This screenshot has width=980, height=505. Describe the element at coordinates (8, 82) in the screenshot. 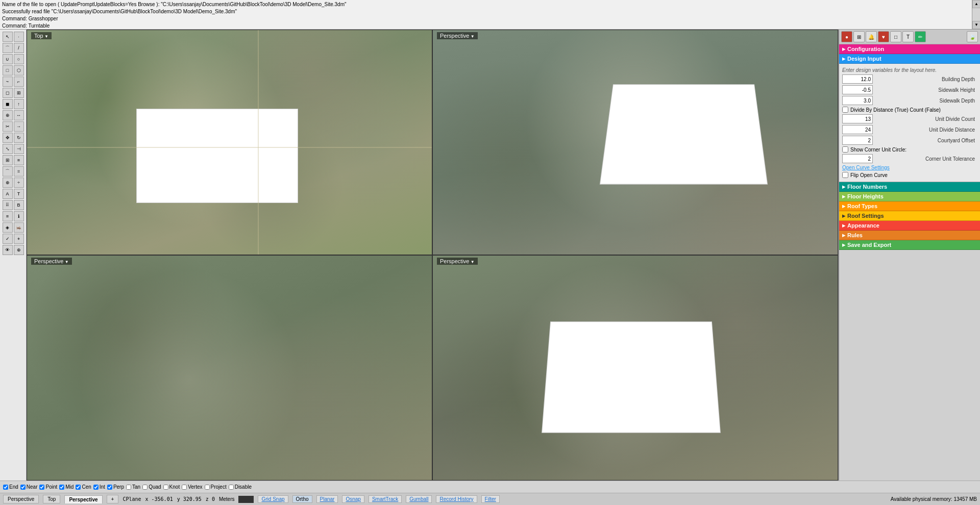

I see `freeform-tool: ~` at that location.